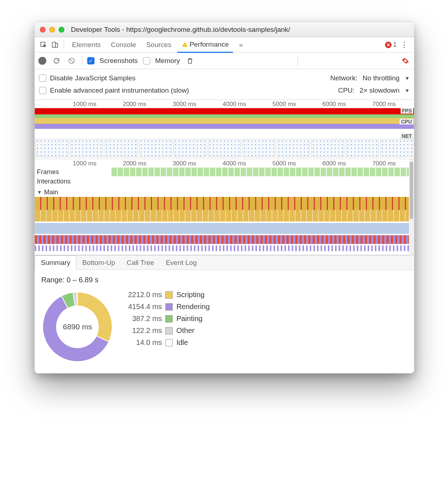 The width and height of the screenshot is (448, 498). What do you see at coordinates (224, 104) in the screenshot?
I see `overview-ruler: 1000 ms2000 ms3000 ms4000 ms5000 ms6000 …` at bounding box center [224, 104].